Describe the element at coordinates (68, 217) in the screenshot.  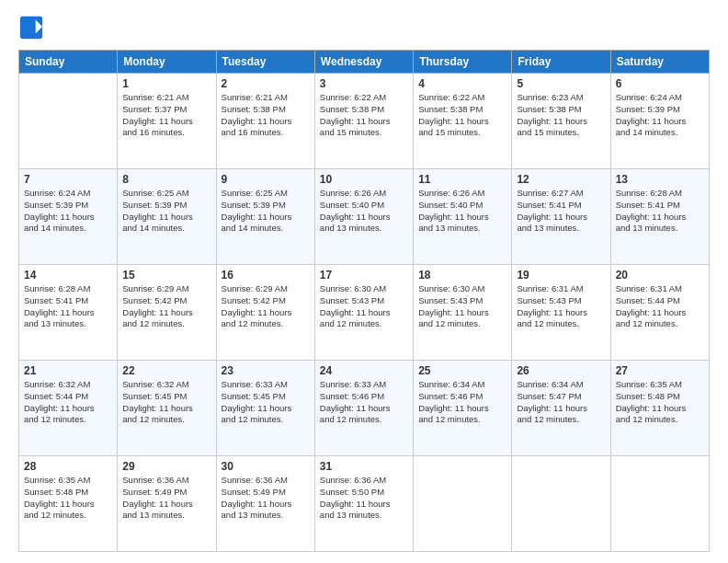
I see `calendar-cell: 7Sunrise: 6:24 AMSunset: 5:39 PMDaylight…` at that location.